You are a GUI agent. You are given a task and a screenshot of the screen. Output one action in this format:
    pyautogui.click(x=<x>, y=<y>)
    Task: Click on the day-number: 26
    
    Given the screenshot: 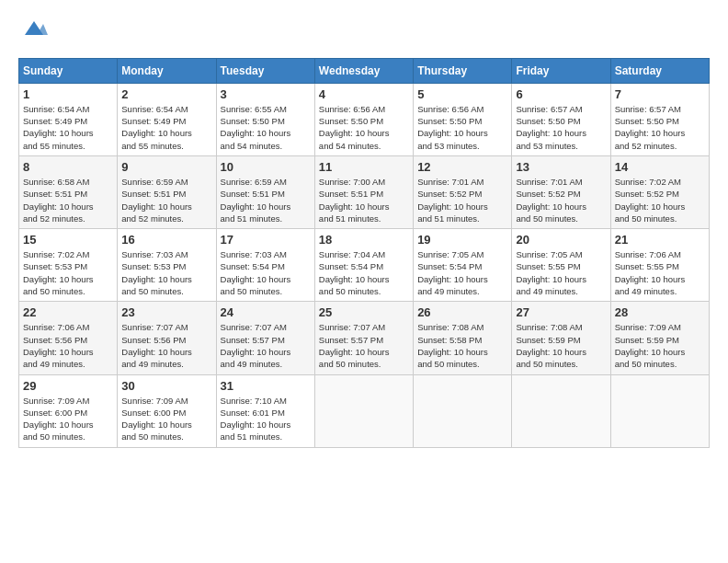 What is the action you would take?
    pyautogui.click(x=462, y=313)
    